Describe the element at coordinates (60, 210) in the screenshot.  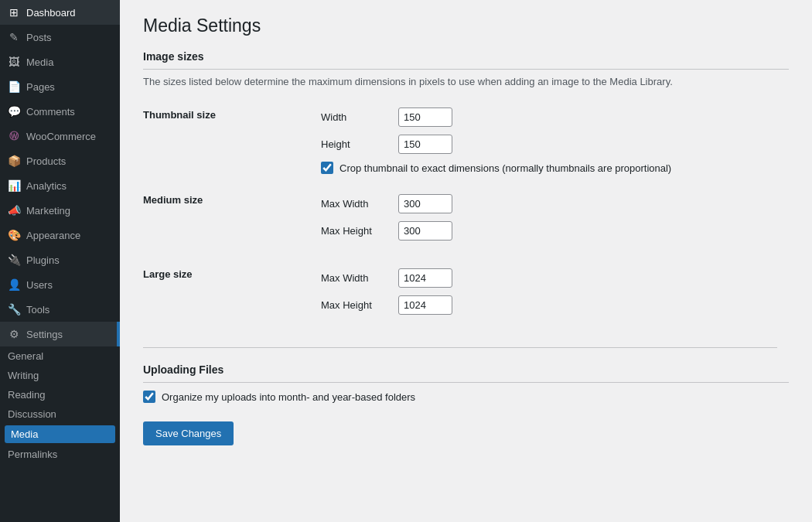
I see `sidebar-item-marketing: 📣 Marketing` at that location.